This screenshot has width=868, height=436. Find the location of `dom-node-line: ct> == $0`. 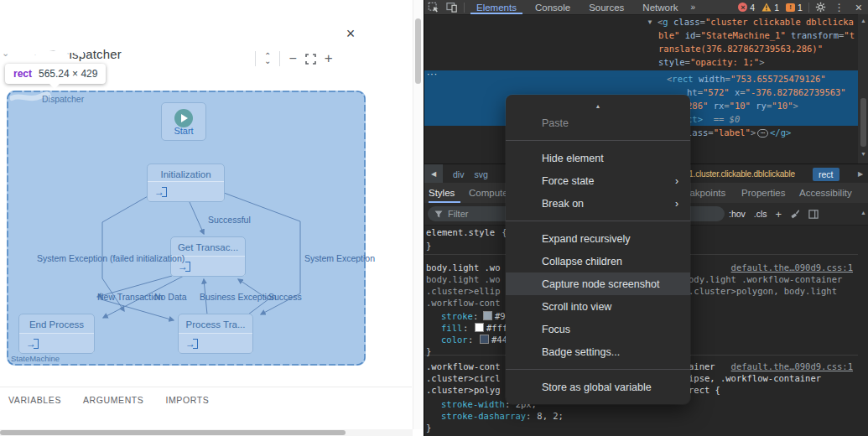

dom-node-line: ct> == $0 is located at coordinates (713, 119).